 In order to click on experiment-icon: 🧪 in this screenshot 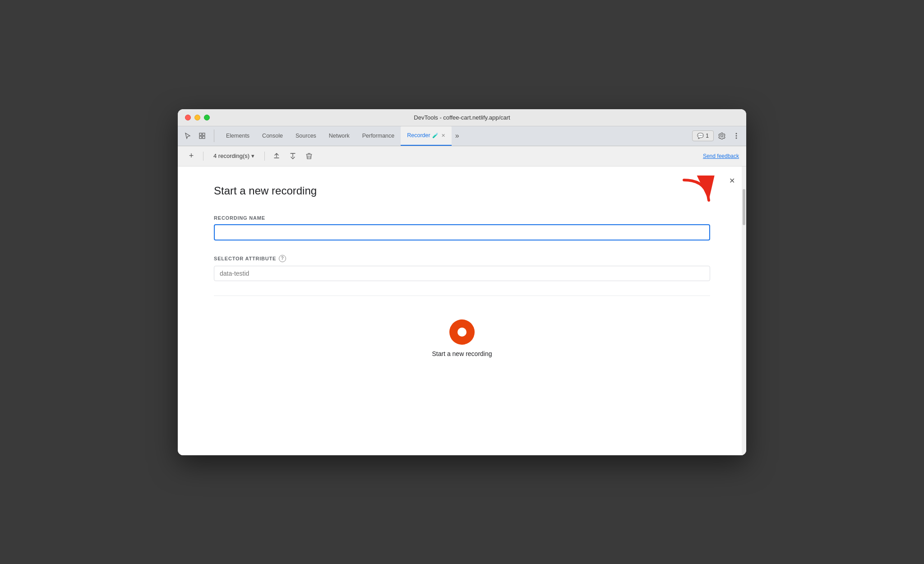, I will do `click(435, 135)`.